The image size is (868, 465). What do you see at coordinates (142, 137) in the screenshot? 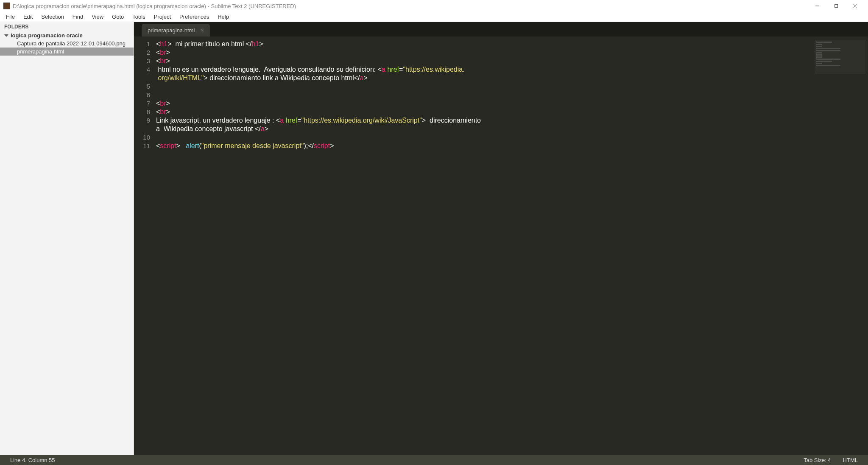
I see `line-number: 10` at bounding box center [142, 137].